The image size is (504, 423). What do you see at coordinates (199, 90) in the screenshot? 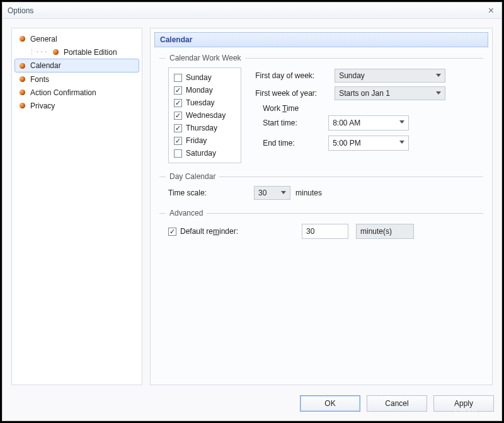
I see `day-label: Monday` at bounding box center [199, 90].